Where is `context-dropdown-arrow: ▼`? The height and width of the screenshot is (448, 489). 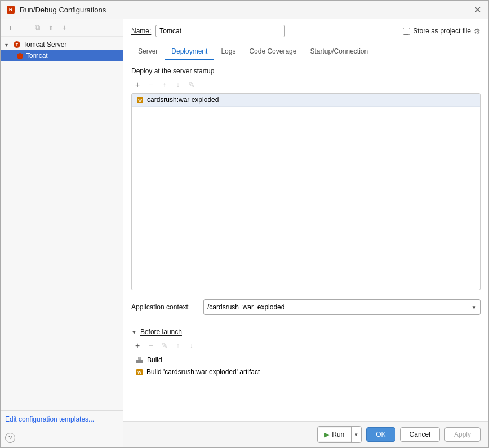
context-dropdown-arrow: ▼ is located at coordinates (474, 307).